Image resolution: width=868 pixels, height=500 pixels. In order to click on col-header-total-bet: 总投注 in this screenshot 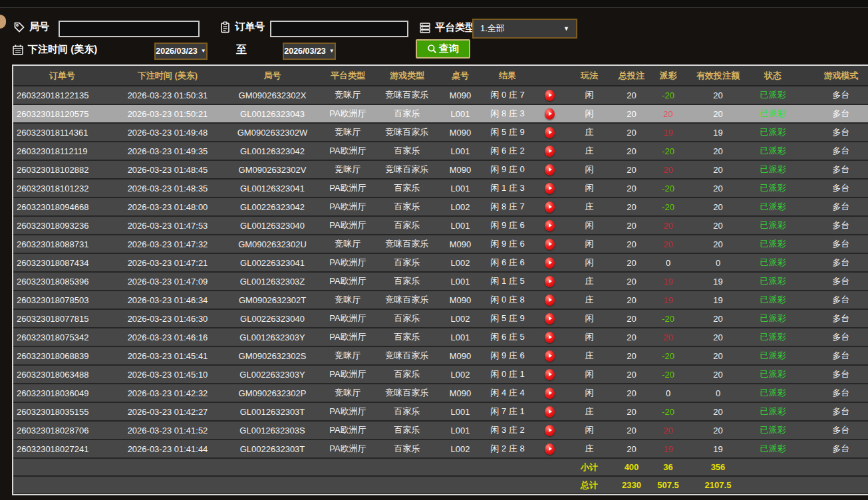, I will do `click(632, 76)`.